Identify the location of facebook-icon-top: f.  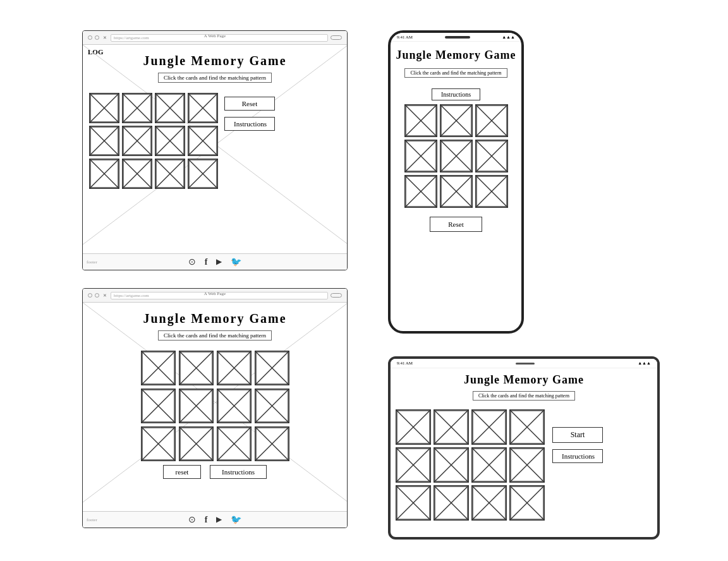
(206, 262).